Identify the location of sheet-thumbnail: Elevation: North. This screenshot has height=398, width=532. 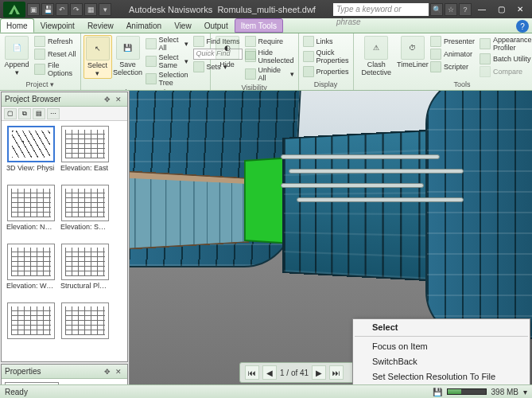
(31, 212).